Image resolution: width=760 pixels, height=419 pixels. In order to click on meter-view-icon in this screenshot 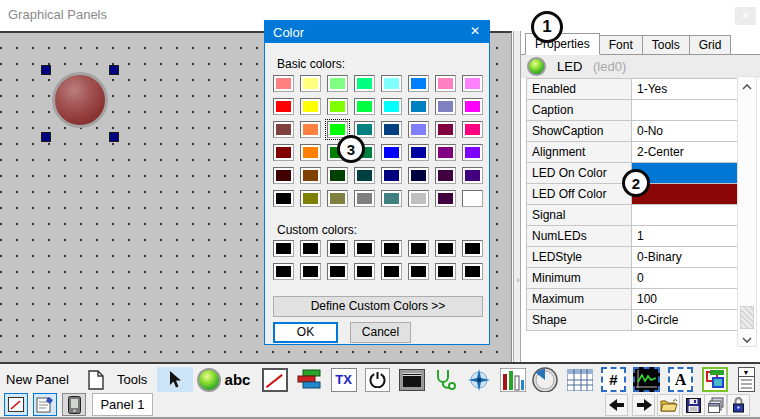, I will do `click(16, 404)`.